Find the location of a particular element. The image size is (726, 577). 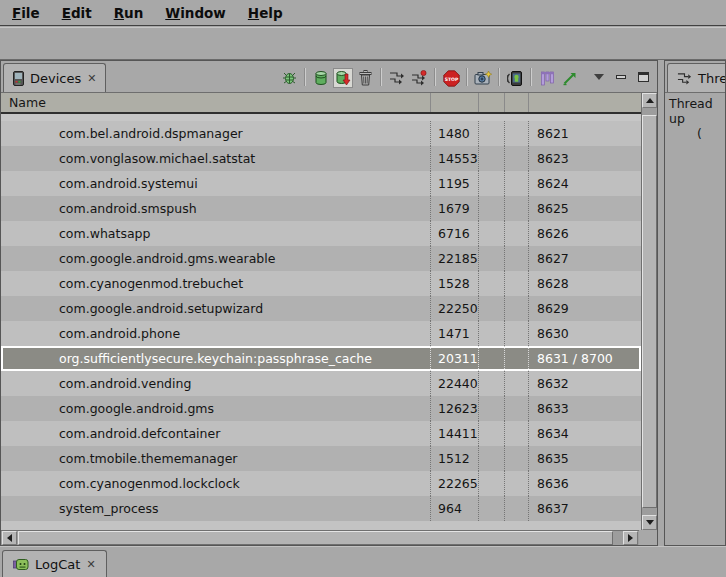

process-pid: 1679 is located at coordinates (455, 208).